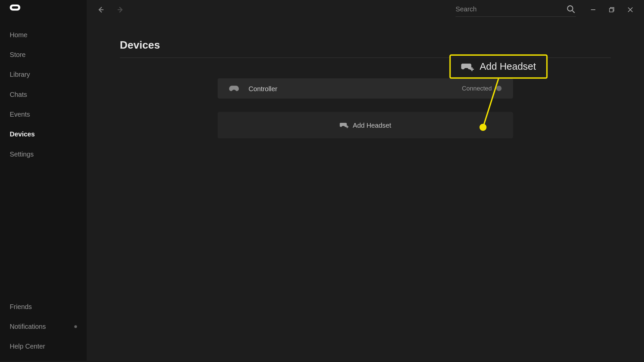 The image size is (644, 362). Describe the element at coordinates (43, 10) in the screenshot. I see `app-logo` at that location.